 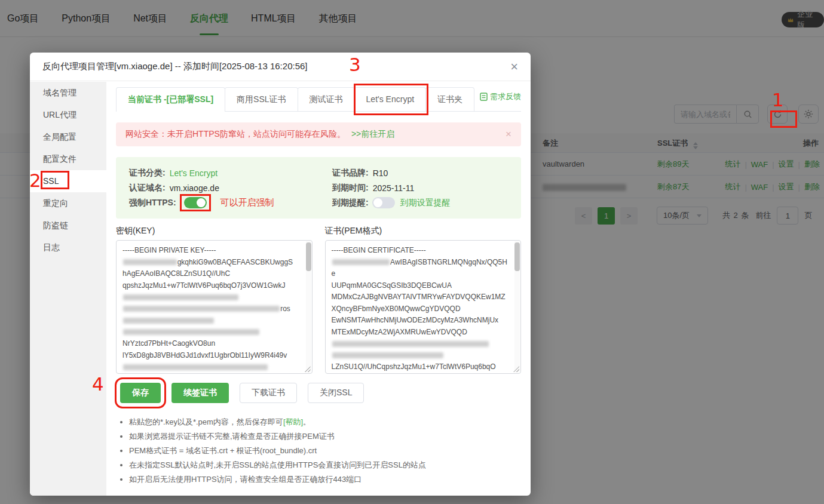 What do you see at coordinates (212, 286) in the screenshot?
I see `cert-text-line: qpshzJqzMu1+w7TclWtV6Puq6bqO7j3VOW1GwkJ` at bounding box center [212, 286].